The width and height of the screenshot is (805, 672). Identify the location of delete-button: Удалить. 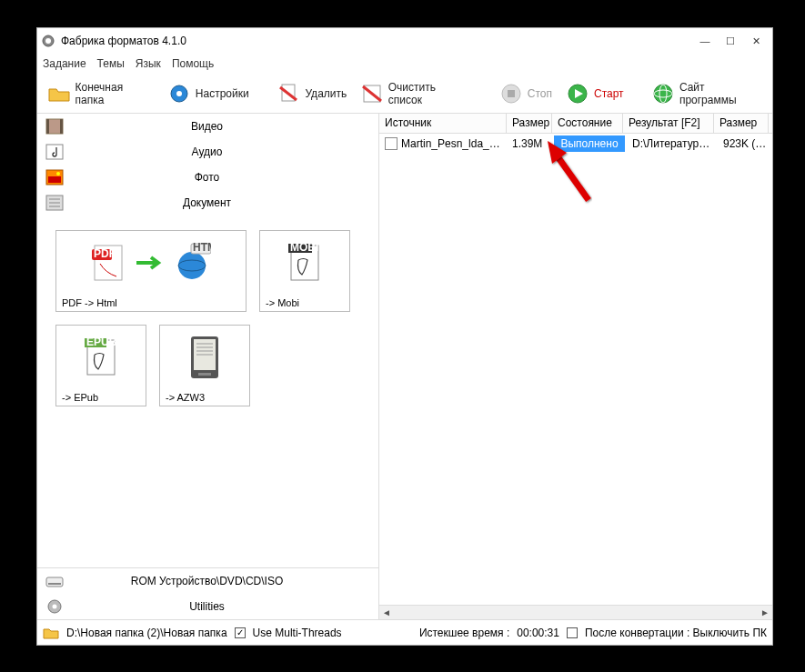
(311, 94).